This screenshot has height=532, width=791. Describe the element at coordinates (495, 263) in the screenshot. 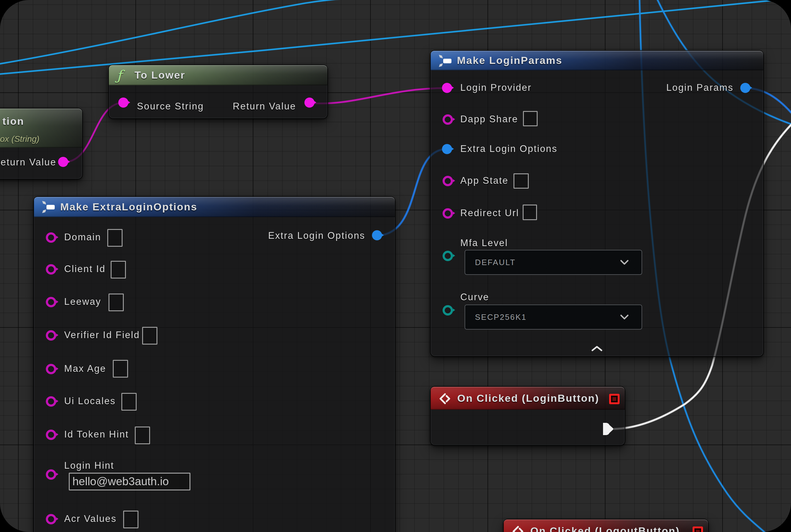

I see `mfa-level-value: DEFAULT` at that location.